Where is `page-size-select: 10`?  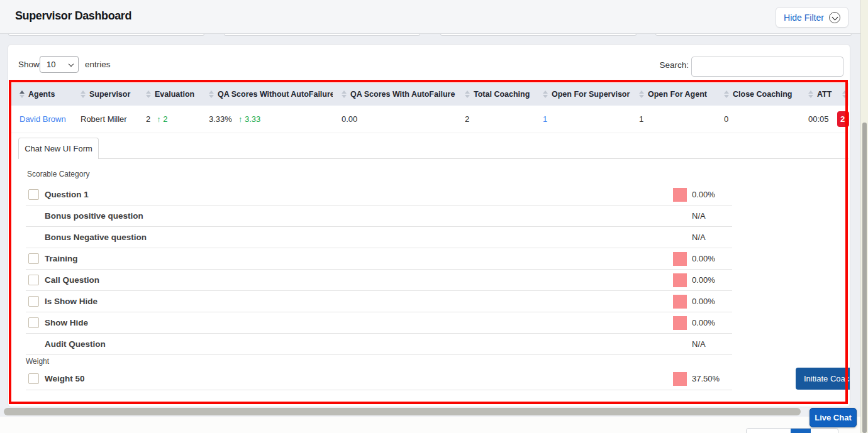
page-size-select: 10 is located at coordinates (59, 64).